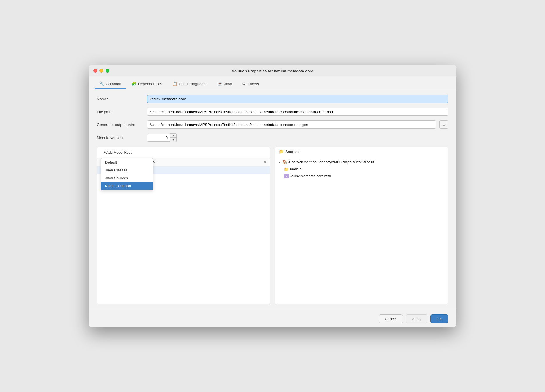 The width and height of the screenshot is (545, 392). I want to click on tab-common-label: Common, so click(114, 84).